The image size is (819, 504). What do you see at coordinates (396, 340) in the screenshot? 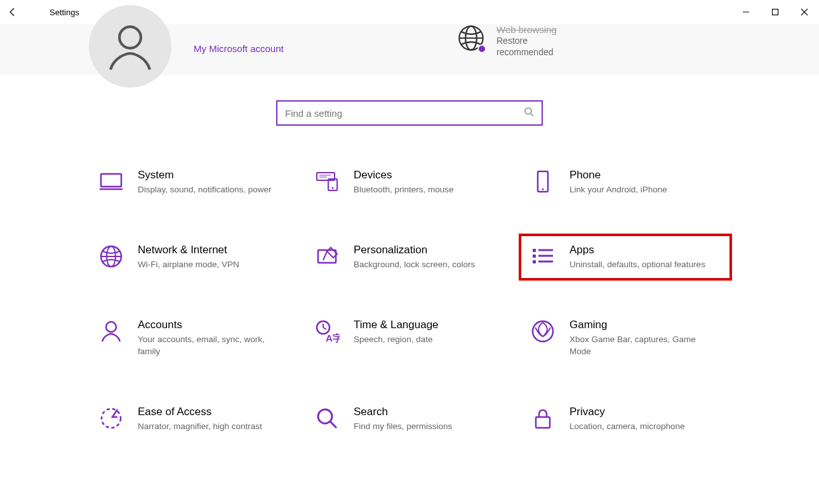
I see `tile-desc: Speech, region, date` at bounding box center [396, 340].